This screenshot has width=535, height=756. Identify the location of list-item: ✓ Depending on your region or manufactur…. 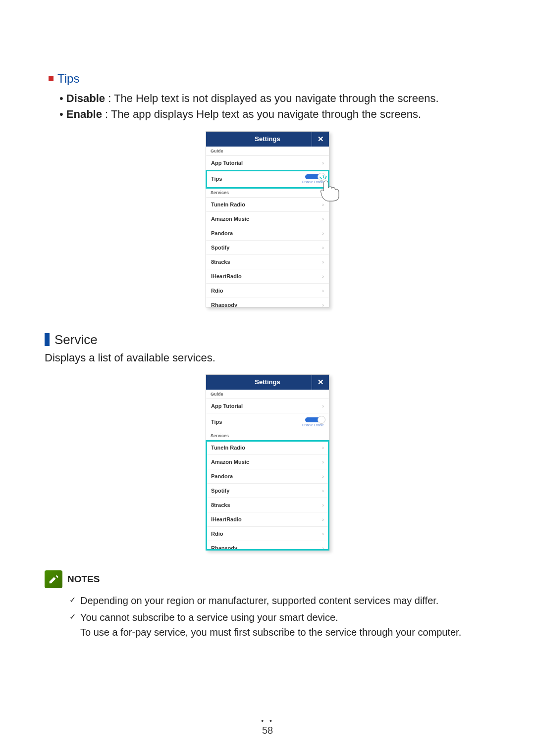
(280, 601).